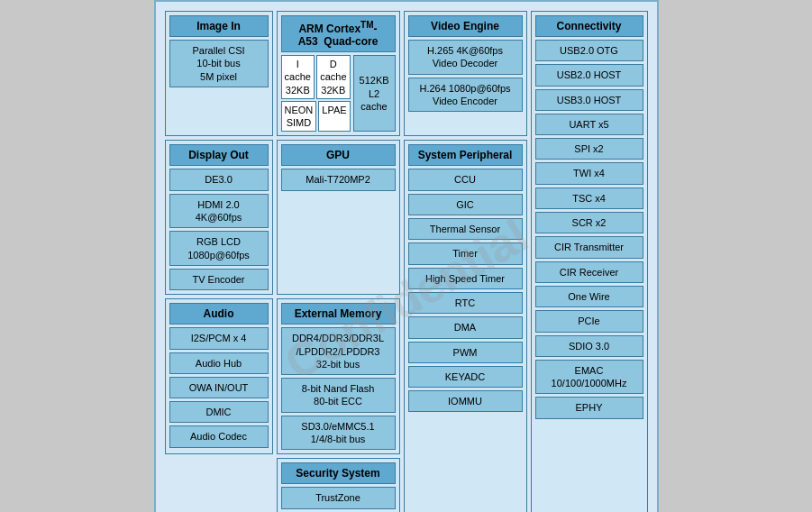 Image resolution: width=812 pixels, height=512 pixels. Describe the element at coordinates (339, 314) in the screenshot. I see `ext-mem-header: External Memory` at that location.